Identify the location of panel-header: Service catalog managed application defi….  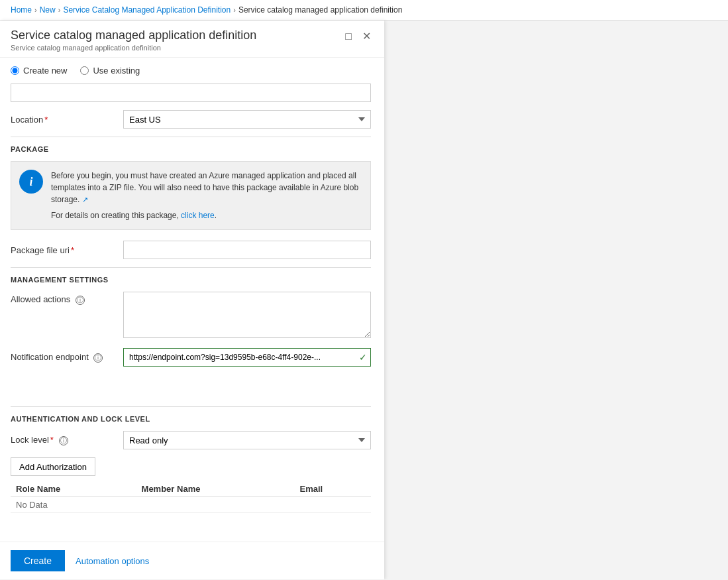
(192, 39).